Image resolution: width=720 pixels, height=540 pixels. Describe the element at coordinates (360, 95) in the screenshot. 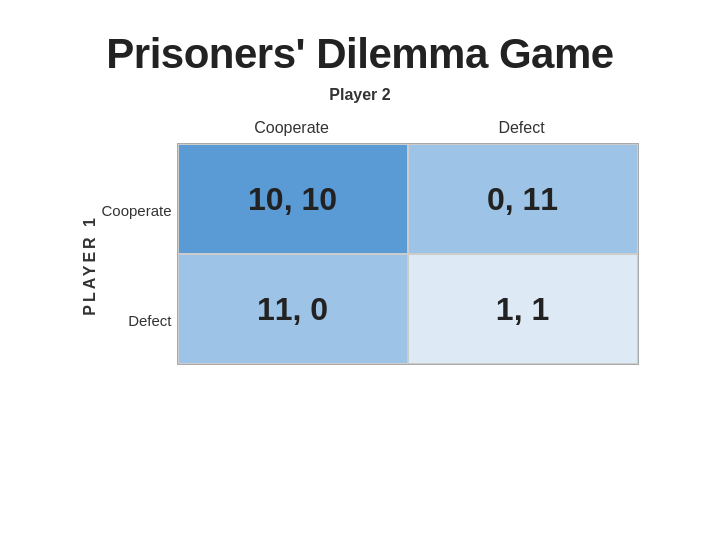

I see `player2-label: Player 2` at that location.